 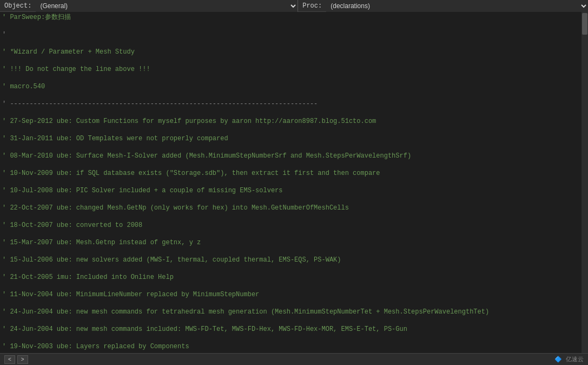 What do you see at coordinates (585, 24) in the screenshot?
I see `scrollbar-thumb` at bounding box center [585, 24].